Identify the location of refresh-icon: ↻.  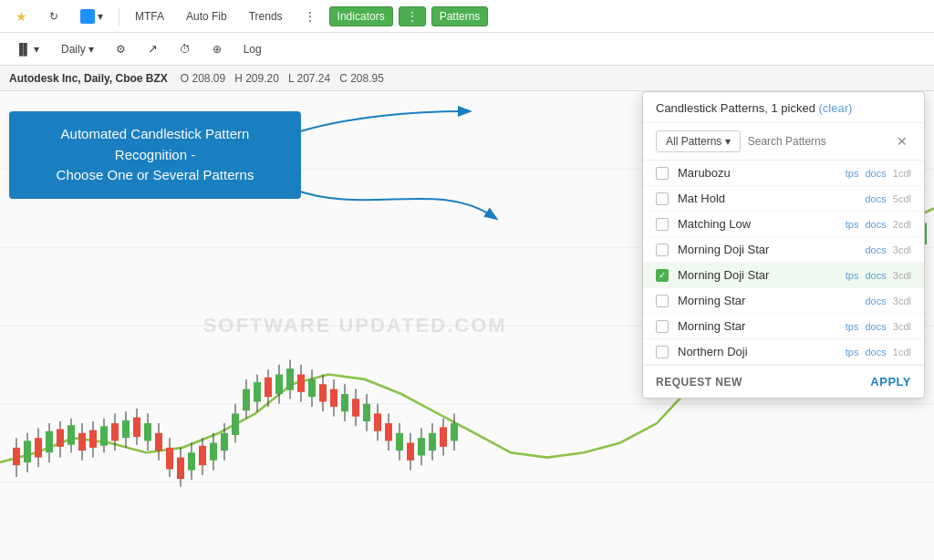
(54, 16).